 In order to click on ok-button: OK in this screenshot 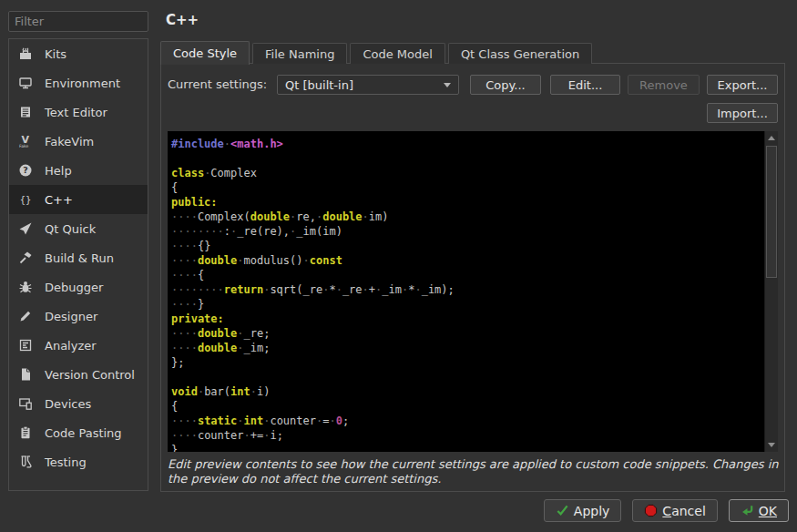, I will do `click(759, 510)`.